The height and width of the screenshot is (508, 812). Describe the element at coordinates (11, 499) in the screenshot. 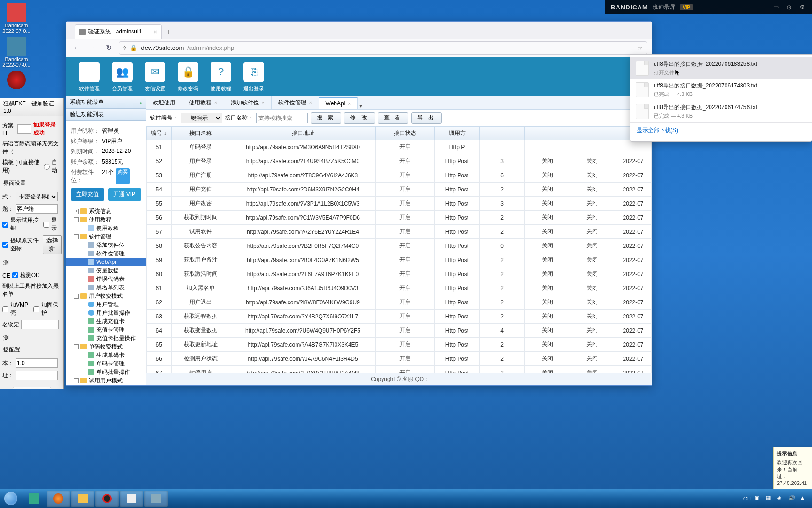

I see `start-button` at that location.